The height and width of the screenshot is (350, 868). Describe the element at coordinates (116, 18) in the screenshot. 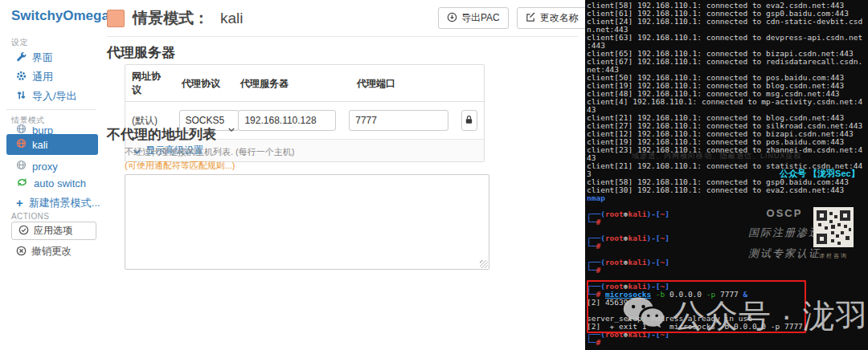

I see `profile-color-square` at that location.